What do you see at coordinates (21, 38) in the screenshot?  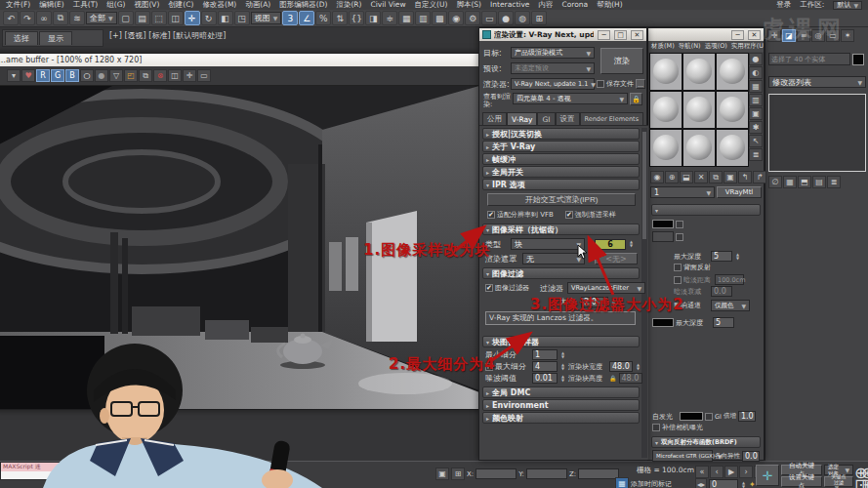 I see `explorer-tab-select: 选择` at bounding box center [21, 38].